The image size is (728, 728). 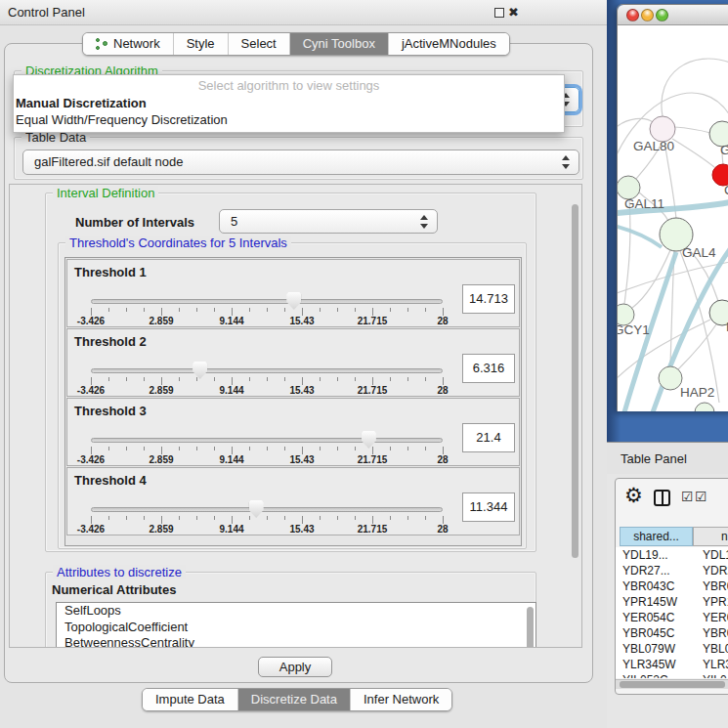 I want to click on table-rows: YDL19...YDL1YDR27...YDR2YBR043CYBR0YPR14…, so click(x=672, y=613).